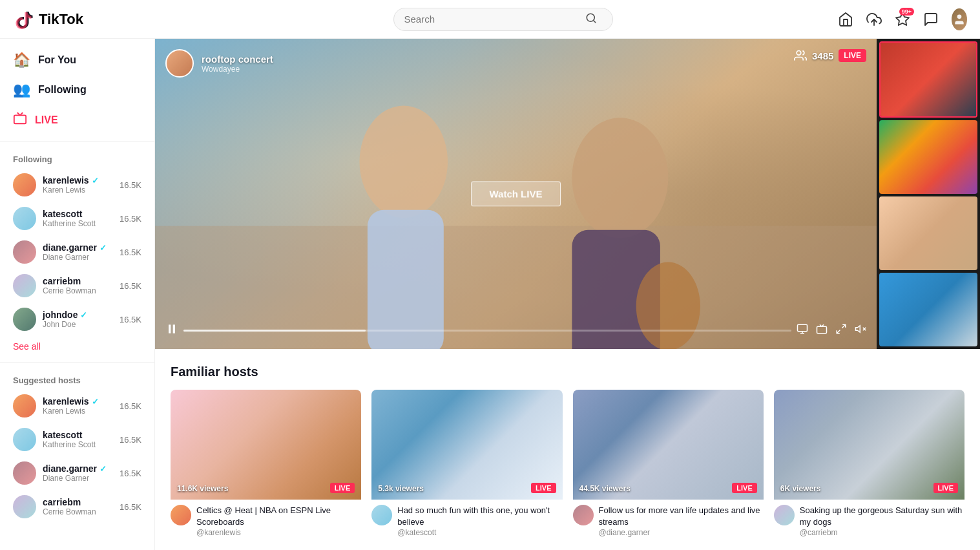  What do you see at coordinates (668, 465) in the screenshot?
I see `host-card-3: 44.5K viewers LIVE Follow us for more va…` at bounding box center [668, 465].